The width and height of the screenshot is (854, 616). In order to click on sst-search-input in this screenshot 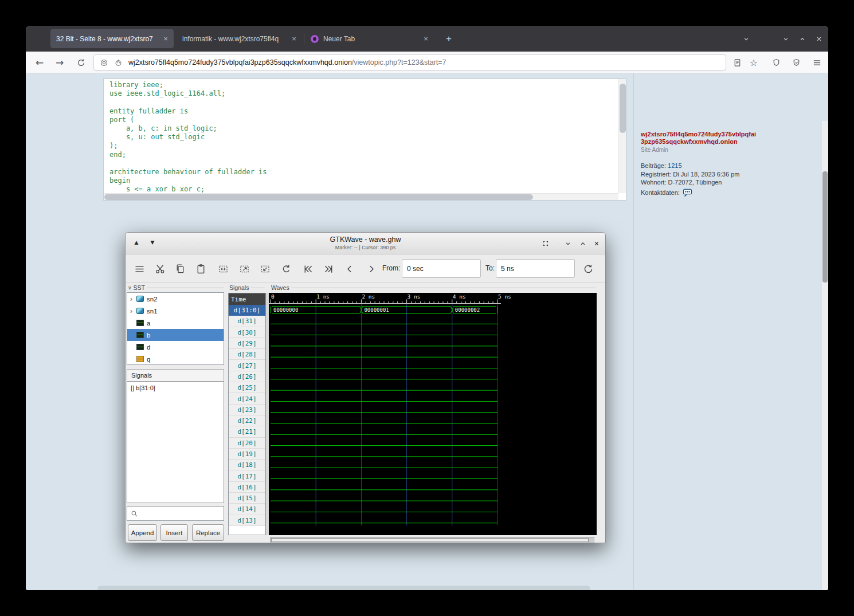, I will do `click(178, 513)`.